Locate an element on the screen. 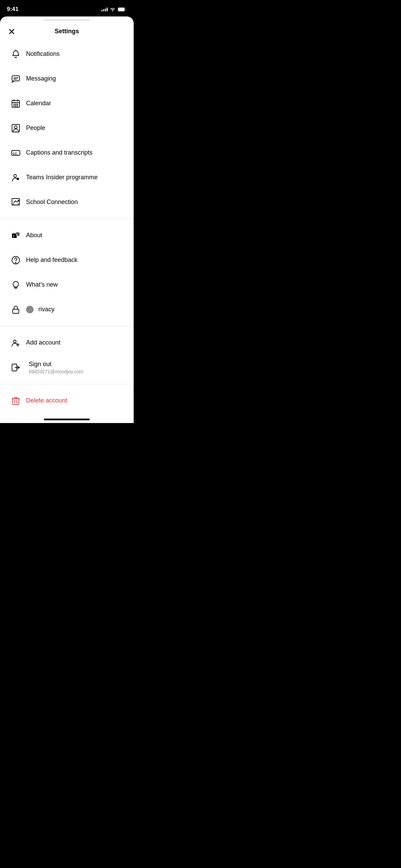  chat-icon is located at coordinates (16, 79).